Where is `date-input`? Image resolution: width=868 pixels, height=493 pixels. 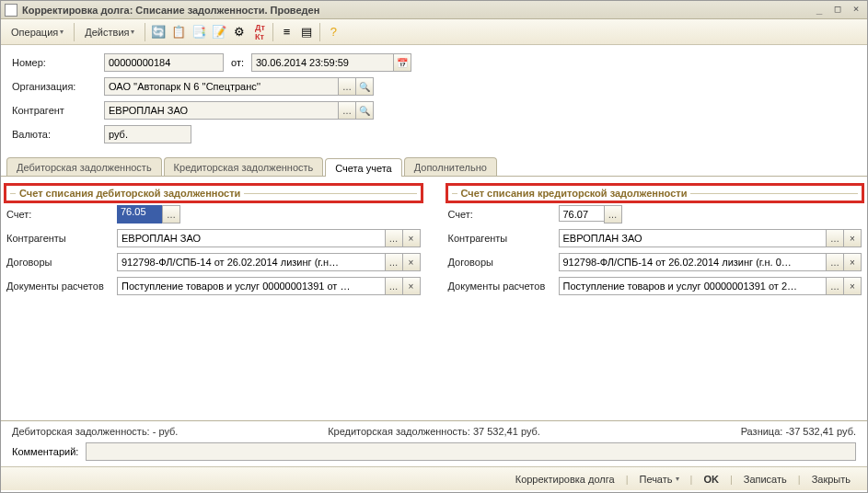
date-input is located at coordinates (322, 63).